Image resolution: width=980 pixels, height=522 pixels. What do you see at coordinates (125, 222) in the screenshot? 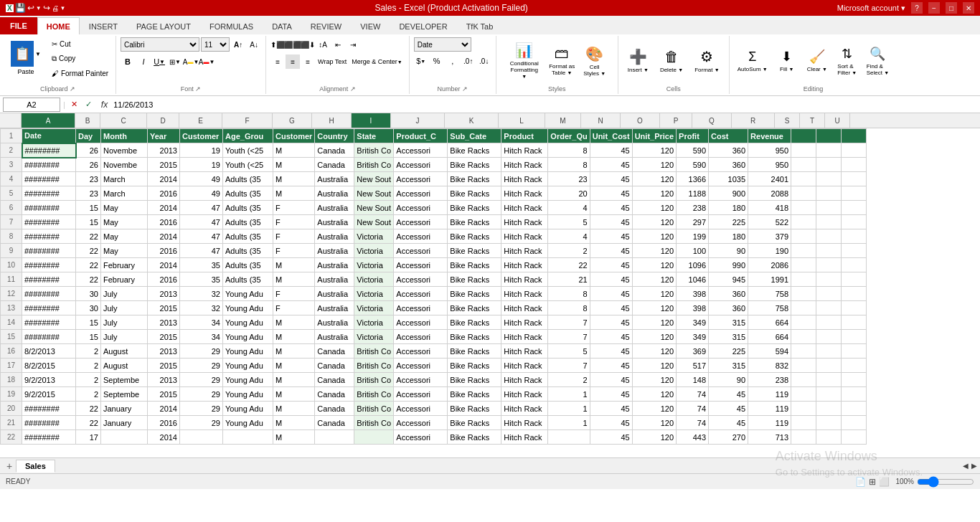
I see `cell-c7: May` at bounding box center [125, 222].